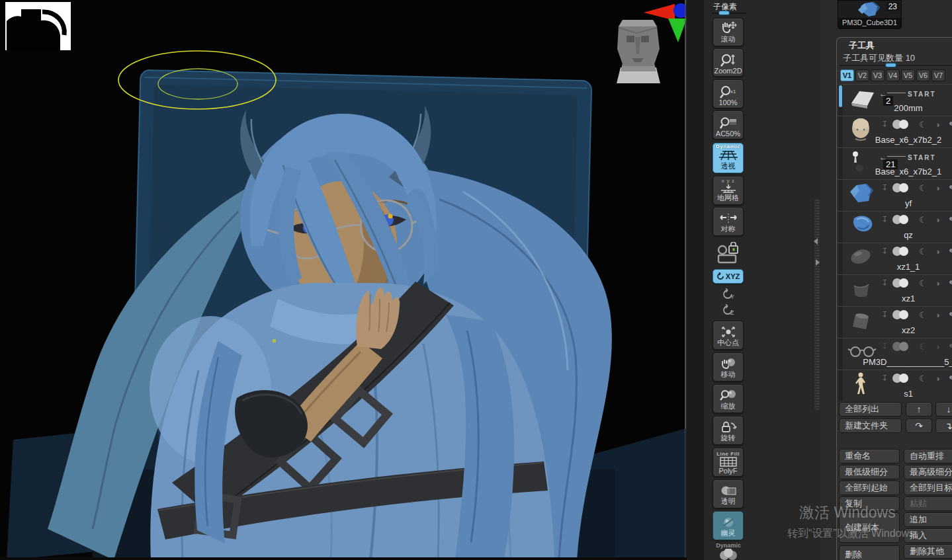 The height and width of the screenshot is (560, 952). What do you see at coordinates (894, 290) in the screenshot?
I see `subtool-row-xz1: ↧ ☾ ◑ ✎ xz1` at bounding box center [894, 290].